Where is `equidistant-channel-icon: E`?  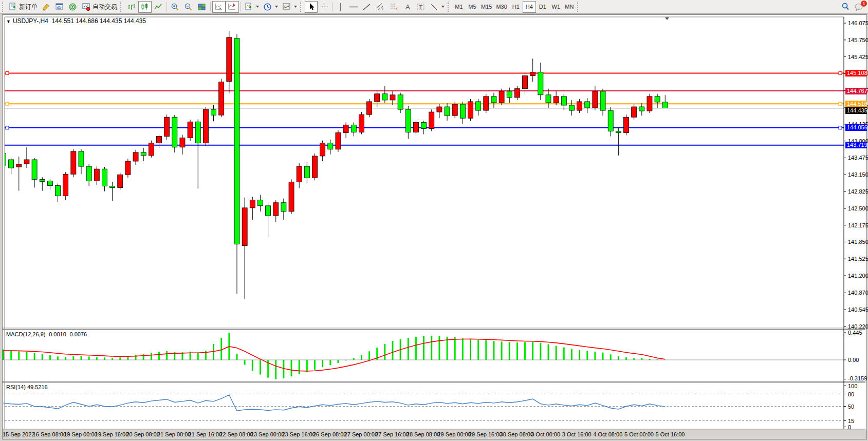 equidistant-channel-icon: E is located at coordinates (380, 7).